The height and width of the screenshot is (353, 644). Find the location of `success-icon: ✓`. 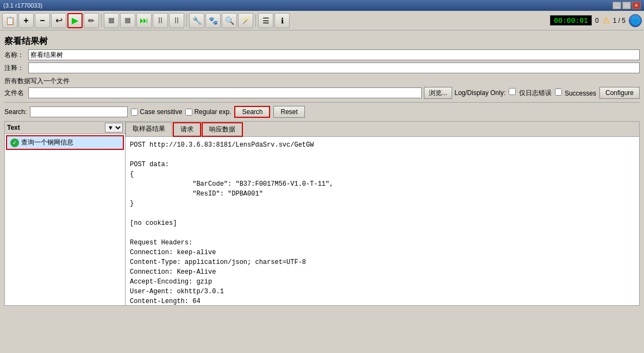

success-icon: ✓ is located at coordinates (15, 143).